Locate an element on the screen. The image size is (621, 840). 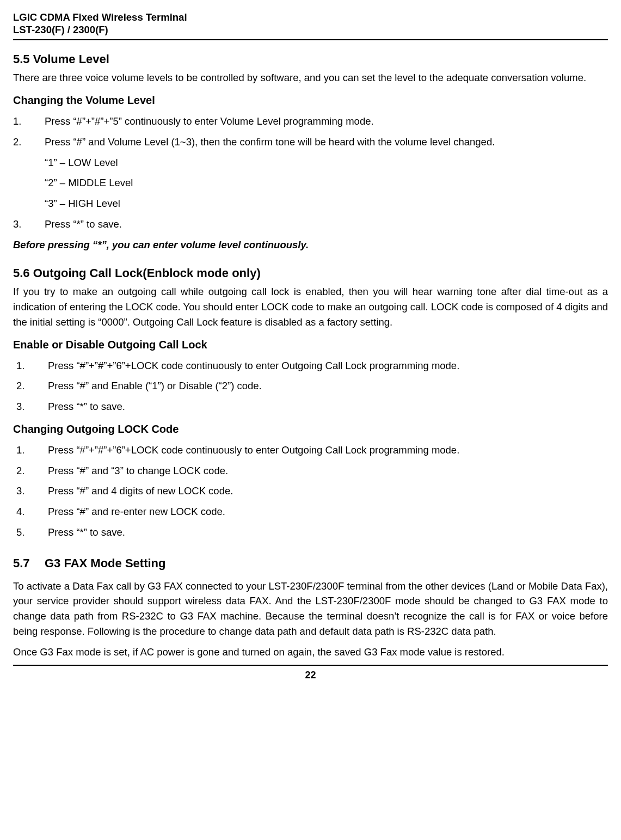
list-number: 4. is located at coordinates (32, 512).